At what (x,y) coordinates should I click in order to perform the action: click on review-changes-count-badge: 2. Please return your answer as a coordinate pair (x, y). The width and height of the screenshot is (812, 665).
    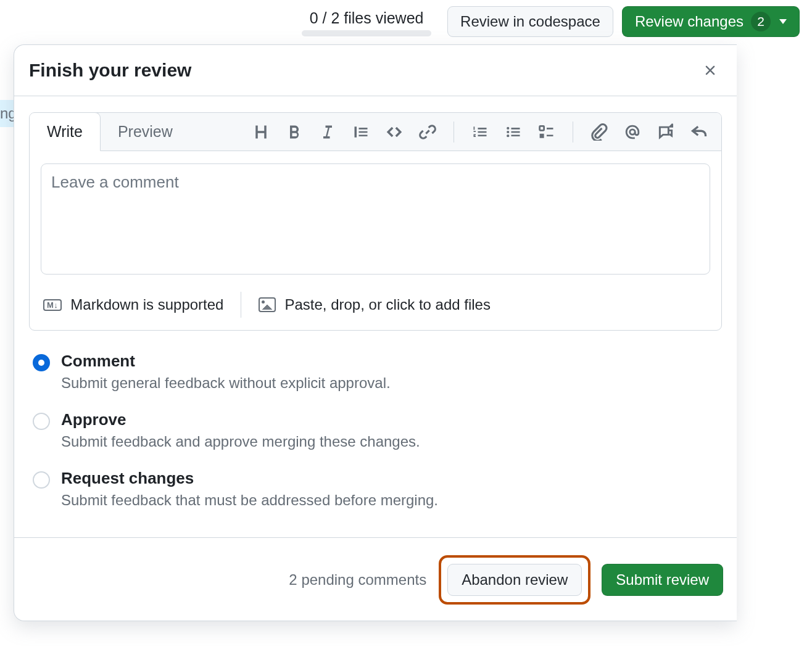
    Looking at the image, I should click on (761, 22).